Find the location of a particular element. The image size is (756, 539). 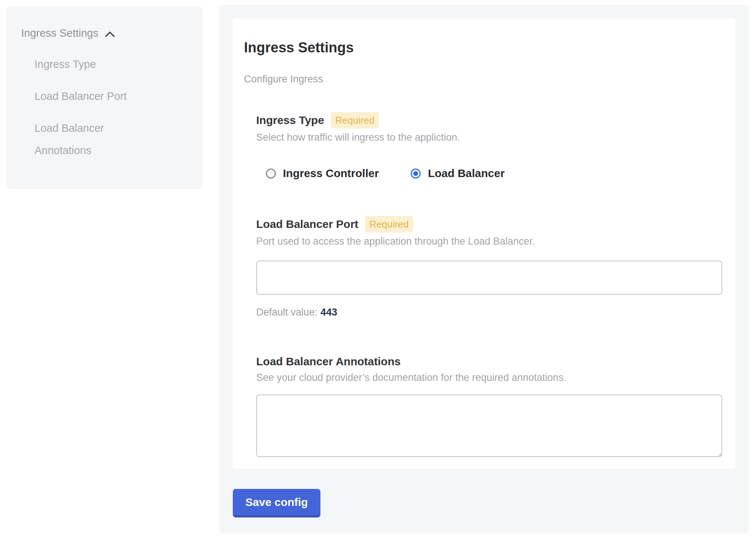

radio-option-load-balancer: Load Balancer is located at coordinates (457, 173).